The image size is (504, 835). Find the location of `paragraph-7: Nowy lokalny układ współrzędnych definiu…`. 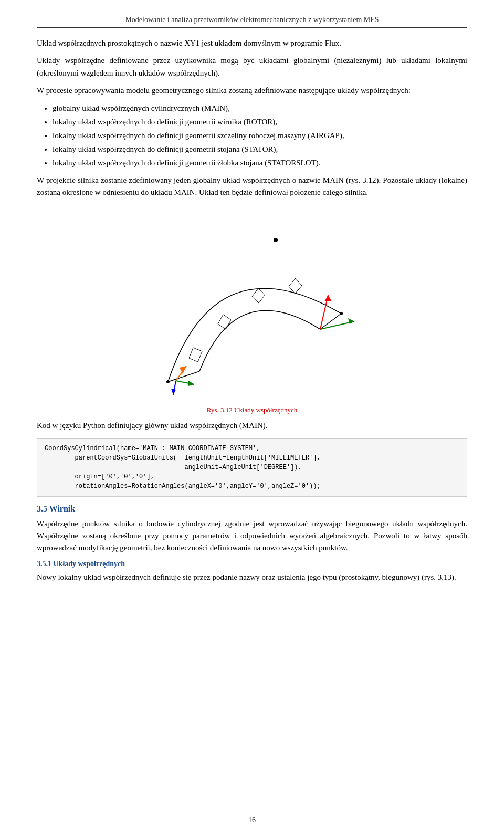

paragraph-7: Nowy lokalny układ współrzędnych definiu… is located at coordinates (252, 578).